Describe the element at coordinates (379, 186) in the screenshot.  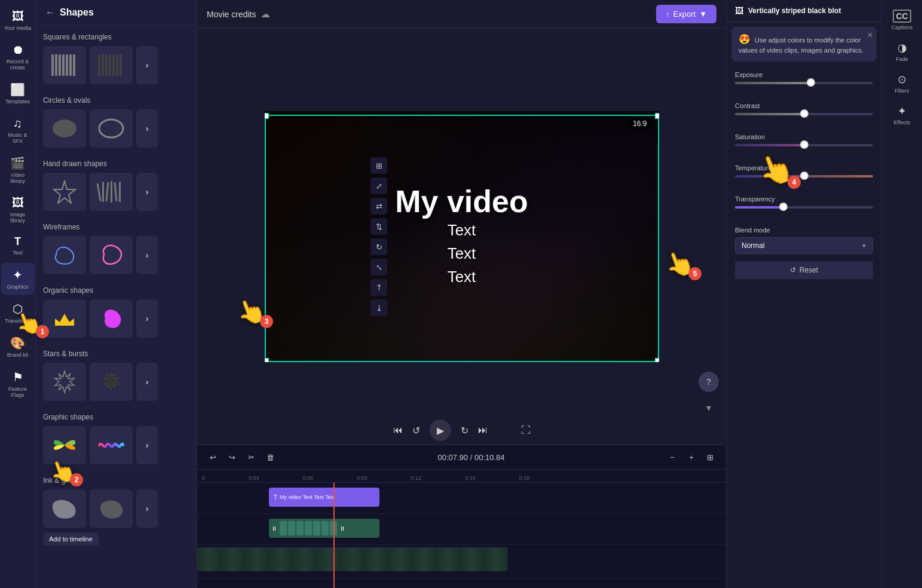
I see `resize-tool: ⤢` at that location.